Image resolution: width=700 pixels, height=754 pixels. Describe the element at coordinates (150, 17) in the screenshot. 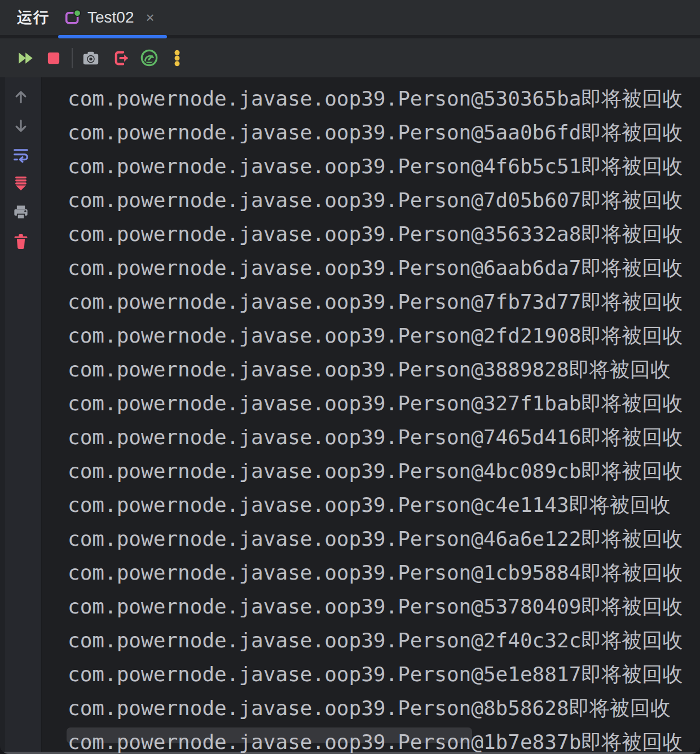

I see `close-icon: ×` at that location.